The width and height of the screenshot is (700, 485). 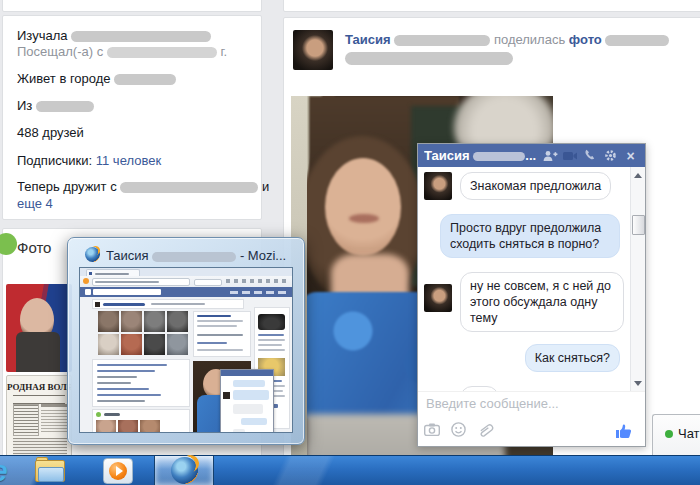 I want to click on post-header-line2, so click(x=429, y=58).